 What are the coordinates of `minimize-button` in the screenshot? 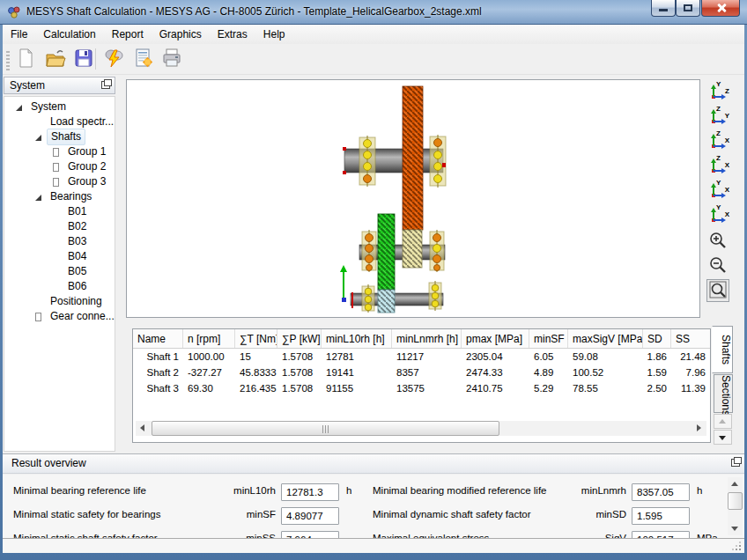 It's located at (663, 9).